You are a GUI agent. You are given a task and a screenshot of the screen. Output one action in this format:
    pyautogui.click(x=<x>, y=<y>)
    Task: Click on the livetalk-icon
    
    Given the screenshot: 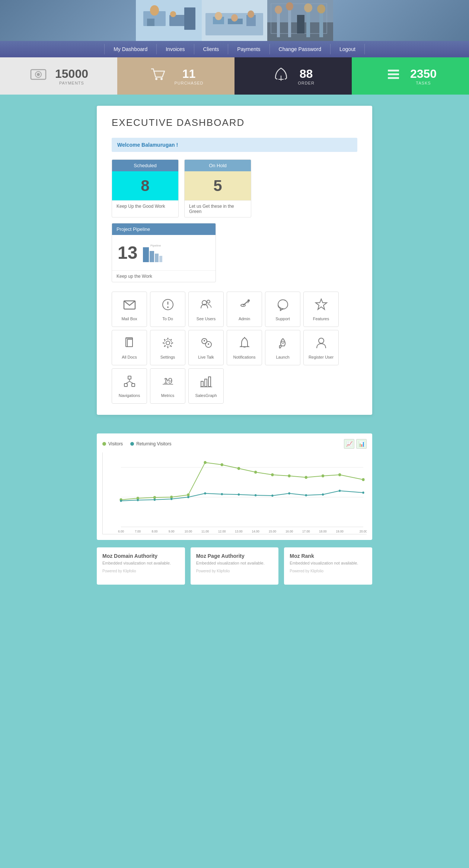 What is the action you would take?
    pyautogui.click(x=206, y=344)
    